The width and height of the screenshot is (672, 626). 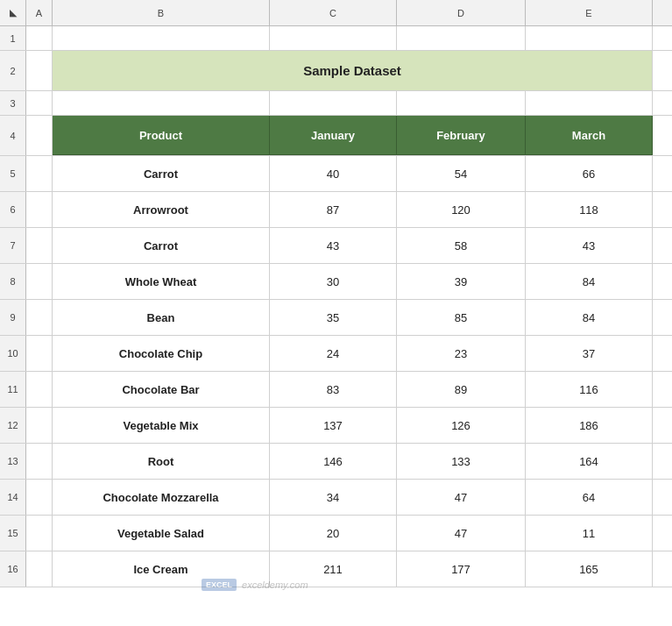 What do you see at coordinates (461, 135) in the screenshot?
I see `header-february: February` at bounding box center [461, 135].